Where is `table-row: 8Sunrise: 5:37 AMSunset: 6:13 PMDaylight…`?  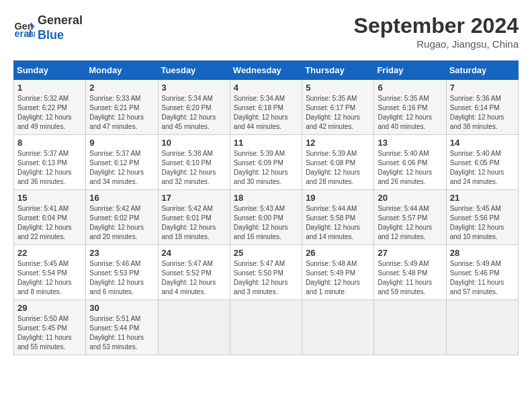 table-row: 8Sunrise: 5:37 AMSunset: 6:13 PMDaylight… is located at coordinates (50, 163).